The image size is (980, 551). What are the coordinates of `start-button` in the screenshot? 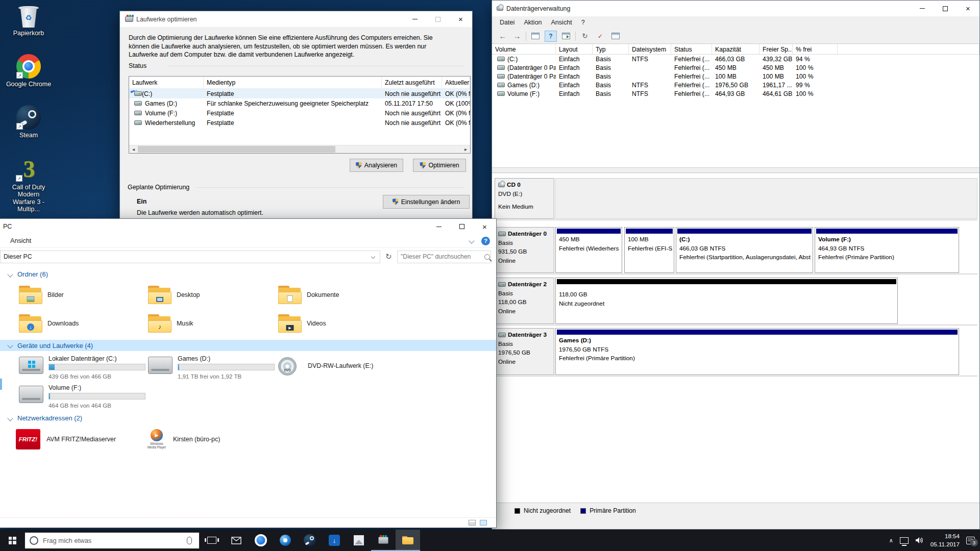 It's located at (12, 540).